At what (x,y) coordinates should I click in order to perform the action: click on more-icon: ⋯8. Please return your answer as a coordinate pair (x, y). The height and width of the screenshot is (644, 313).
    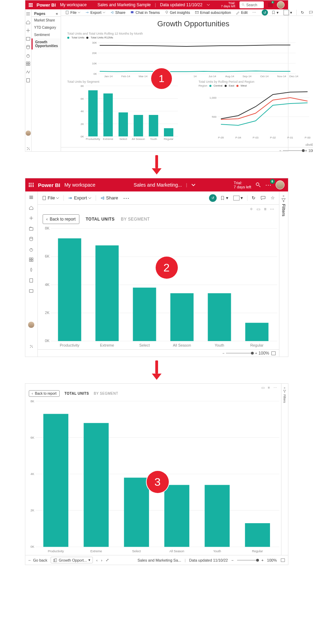
    Looking at the image, I should click on (268, 185).